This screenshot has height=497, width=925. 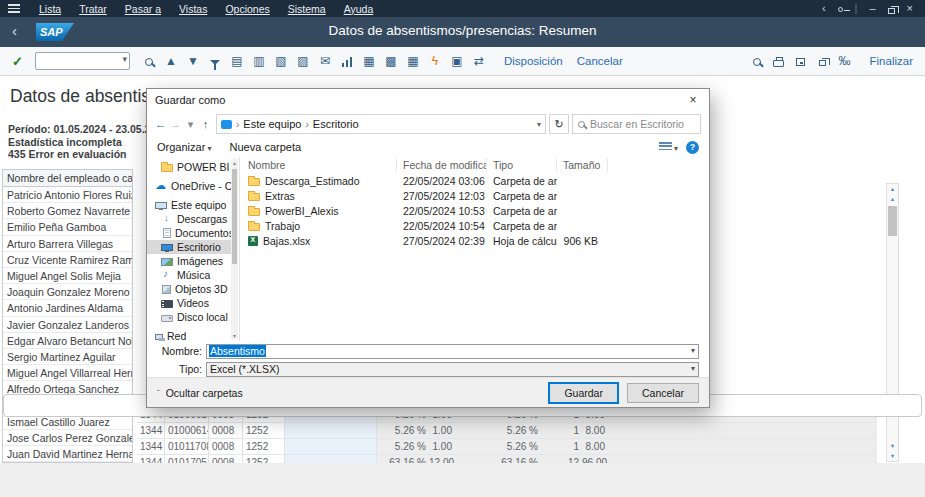 What do you see at coordinates (247, 9) in the screenshot?
I see `menu-opciones: Opciones` at bounding box center [247, 9].